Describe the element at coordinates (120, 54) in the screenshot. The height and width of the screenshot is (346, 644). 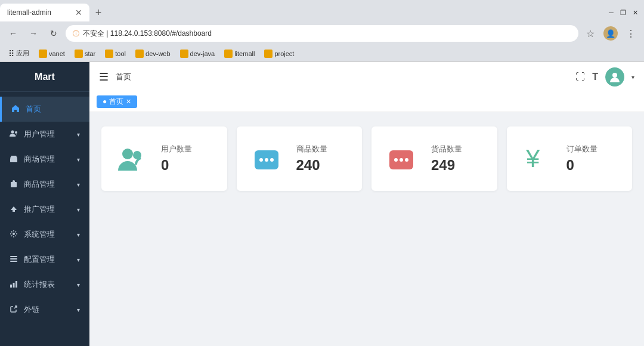
I see `bookmark-tool-label: tool` at that location.